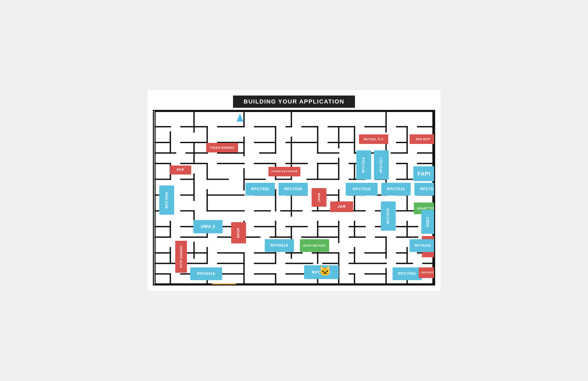  What do you see at coordinates (425, 189) in the screenshot?
I see `label-rfc7515: RFC7515` at bounding box center [425, 189].